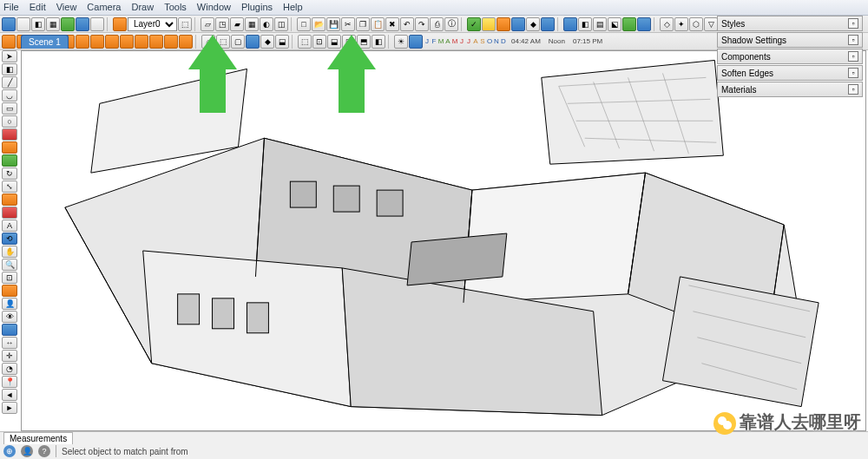 Image resolution: width=868 pixels, height=459 pixels. What do you see at coordinates (252, 24) in the screenshot?
I see `texture-icon: ▦` at bounding box center [252, 24].